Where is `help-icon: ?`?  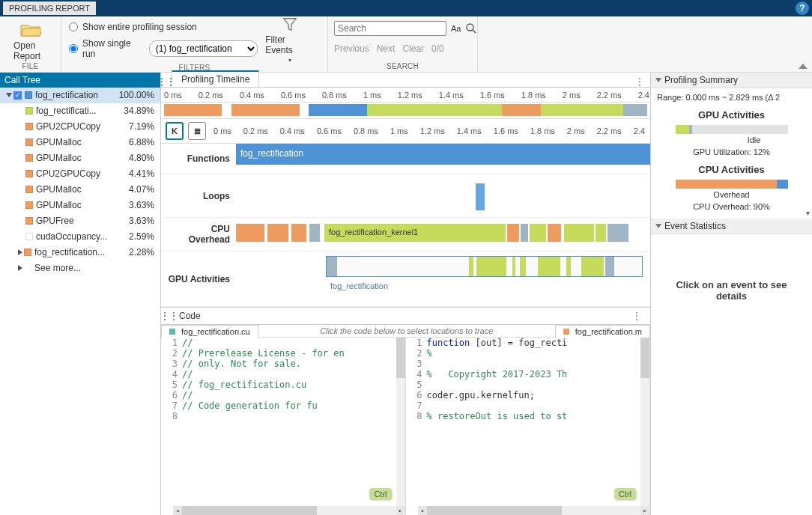
help-icon: ? is located at coordinates (802, 8).